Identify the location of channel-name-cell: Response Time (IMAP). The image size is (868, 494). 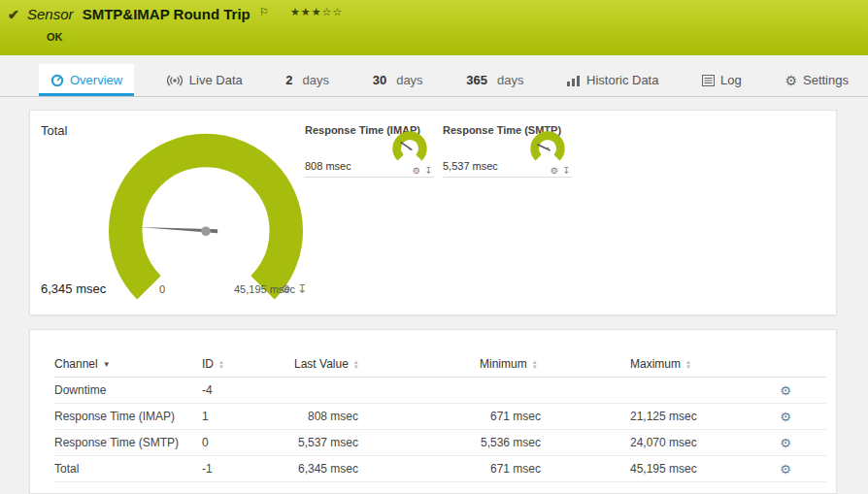
(128, 416).